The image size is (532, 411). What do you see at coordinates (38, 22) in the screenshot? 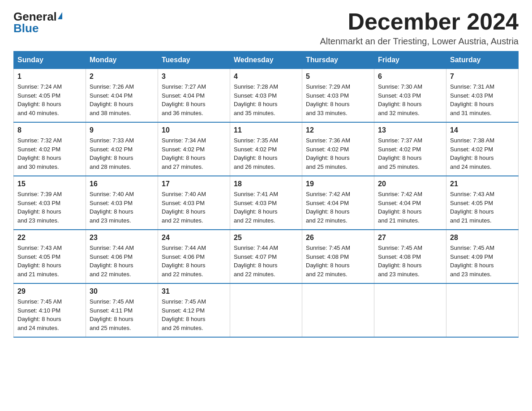
I see `logo: General Blue` at bounding box center [38, 22].